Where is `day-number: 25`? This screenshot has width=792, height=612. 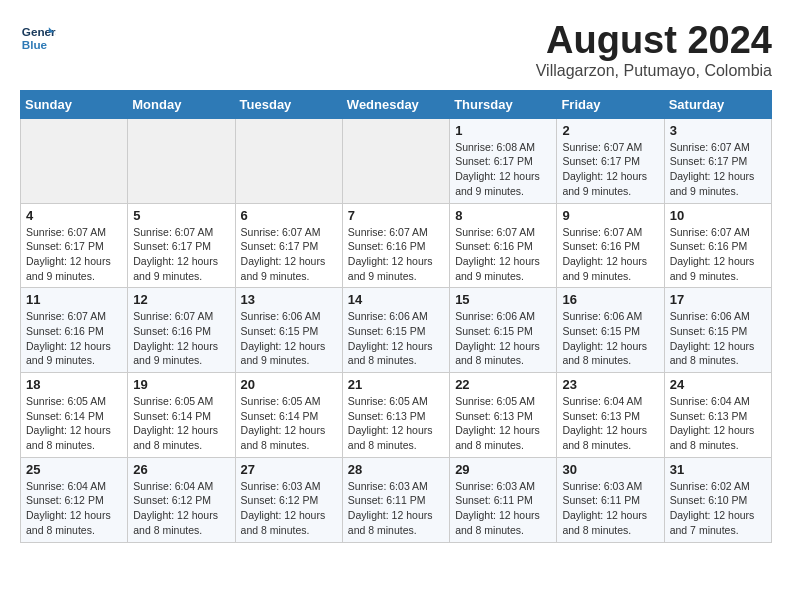 day-number: 25 is located at coordinates (74, 470).